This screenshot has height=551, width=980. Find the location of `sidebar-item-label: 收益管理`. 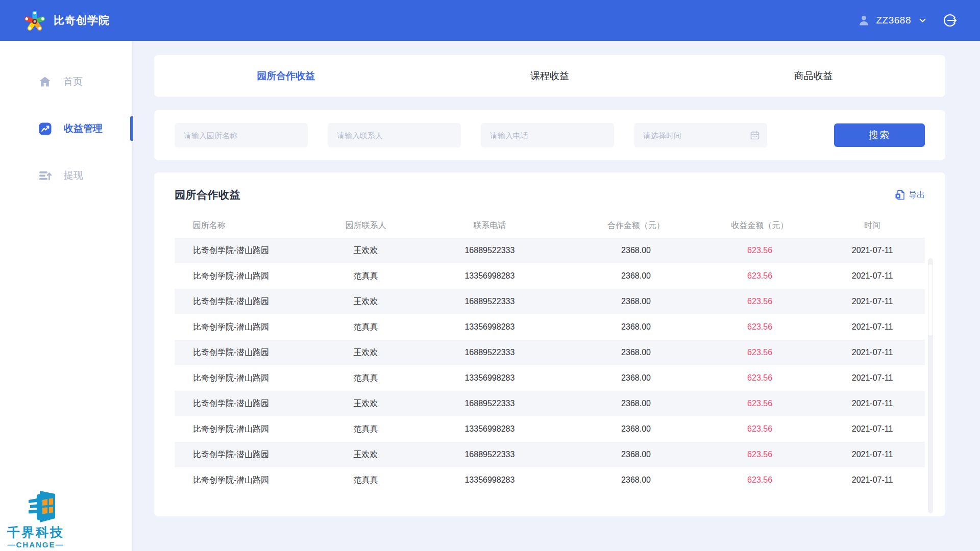

sidebar-item-label: 收益管理 is located at coordinates (83, 129).